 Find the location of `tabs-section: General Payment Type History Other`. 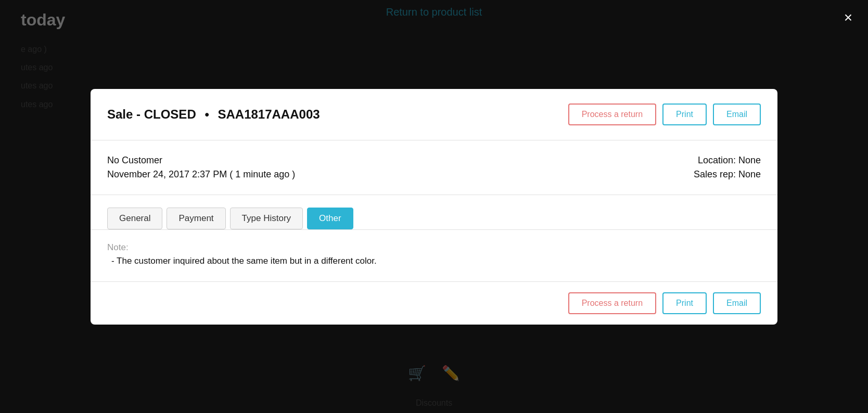

tabs-section: General Payment Type History Other is located at coordinates (434, 212).